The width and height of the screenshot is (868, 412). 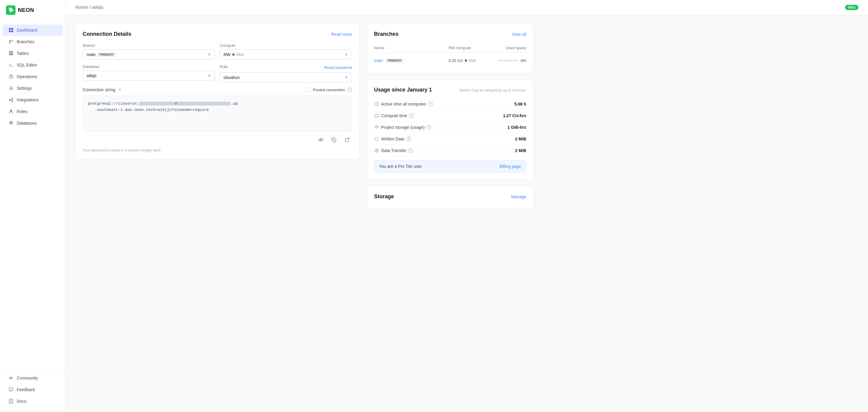 I want to click on branch-compute-row: Branch main PRIMARY ▼ Compute, so click(x=217, y=51).